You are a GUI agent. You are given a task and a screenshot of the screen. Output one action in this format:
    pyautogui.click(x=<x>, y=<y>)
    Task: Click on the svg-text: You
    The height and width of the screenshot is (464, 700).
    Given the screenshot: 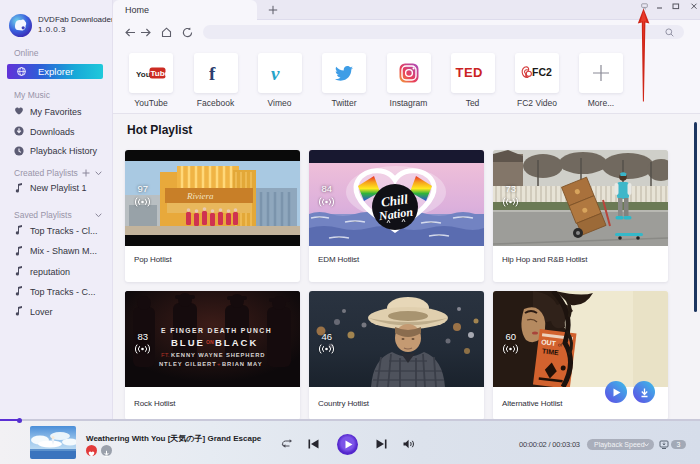 What is the action you would take?
    pyautogui.click(x=144, y=74)
    